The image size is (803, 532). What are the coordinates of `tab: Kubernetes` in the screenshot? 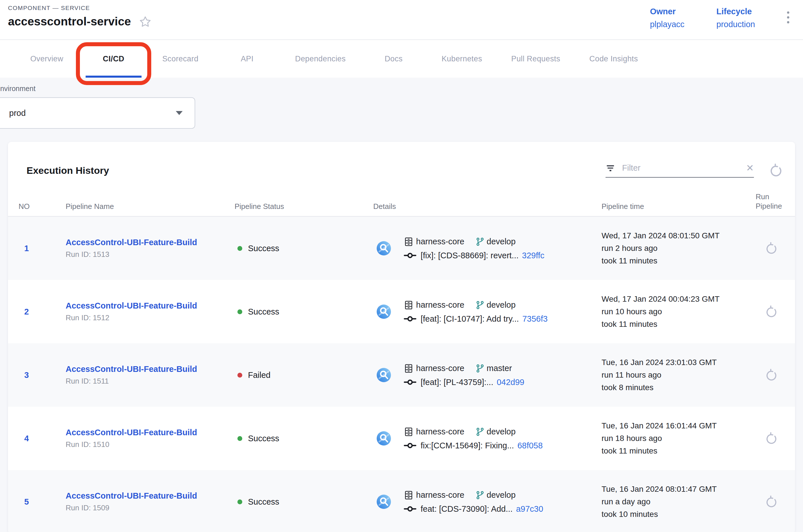 It's located at (462, 59).